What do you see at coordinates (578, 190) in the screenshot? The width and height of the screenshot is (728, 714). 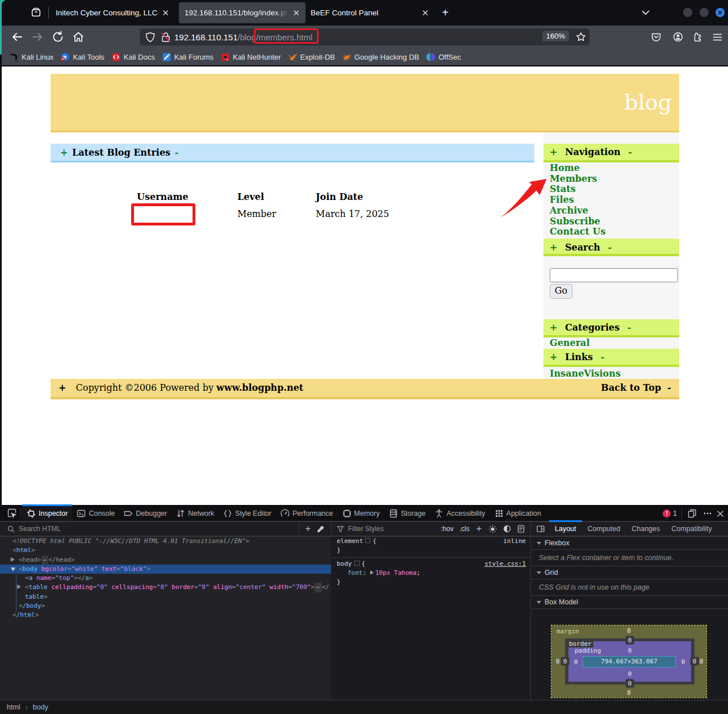 I see `nav-link-stats: Stats` at bounding box center [578, 190].